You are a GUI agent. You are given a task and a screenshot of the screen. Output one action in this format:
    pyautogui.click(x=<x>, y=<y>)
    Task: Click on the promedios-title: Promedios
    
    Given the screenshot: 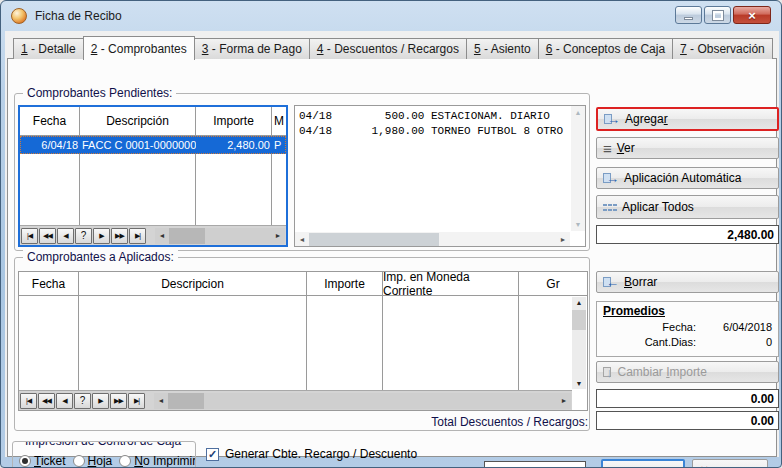 What is the action you would take?
    pyautogui.click(x=688, y=311)
    